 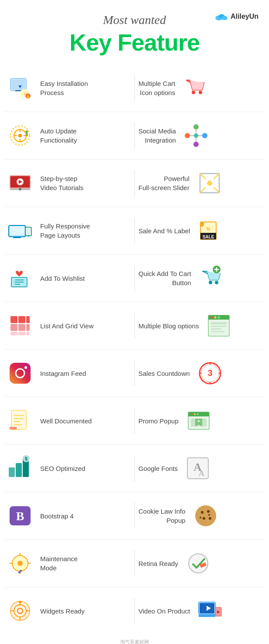 What do you see at coordinates (67, 516) in the screenshot?
I see `feature-cell-left: B Bootstrap 4` at bounding box center [67, 516].